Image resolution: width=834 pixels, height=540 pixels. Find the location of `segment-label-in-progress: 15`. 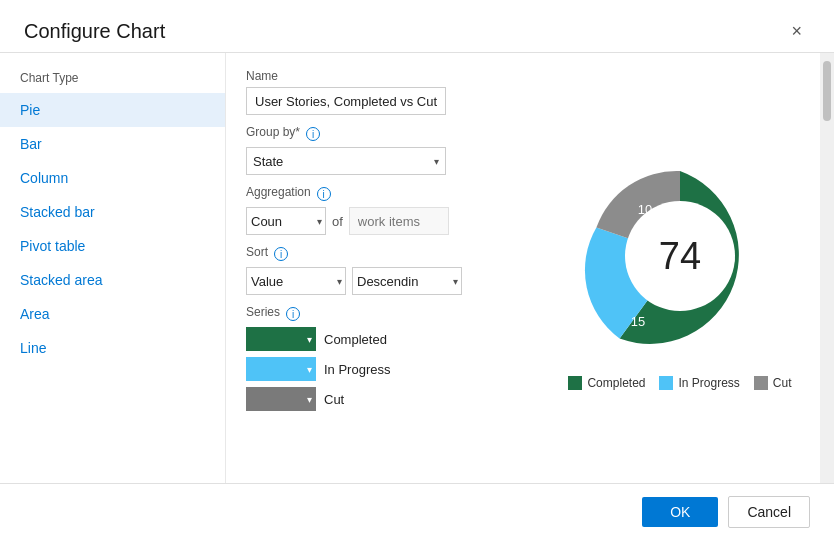

segment-label-in-progress: 15 is located at coordinates (638, 322).